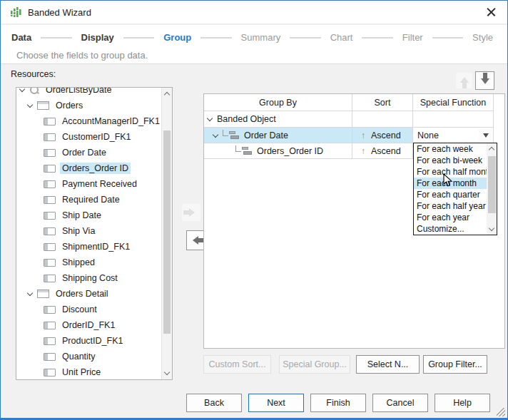 The image size is (508, 420). Describe the element at coordinates (91, 200) in the screenshot. I see `tree-item-label: Required Date` at that location.